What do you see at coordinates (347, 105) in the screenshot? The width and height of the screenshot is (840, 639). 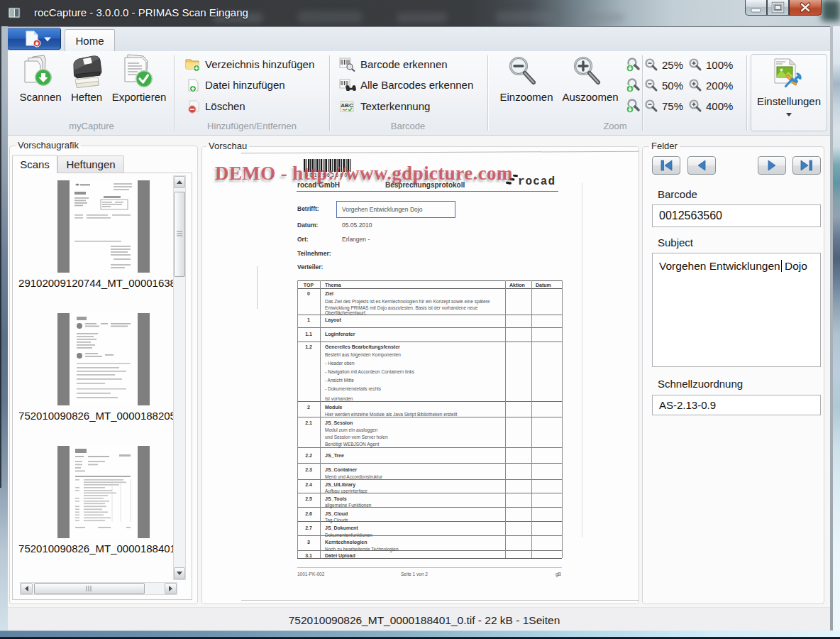 I see `svg-text: ABC` at bounding box center [347, 105].